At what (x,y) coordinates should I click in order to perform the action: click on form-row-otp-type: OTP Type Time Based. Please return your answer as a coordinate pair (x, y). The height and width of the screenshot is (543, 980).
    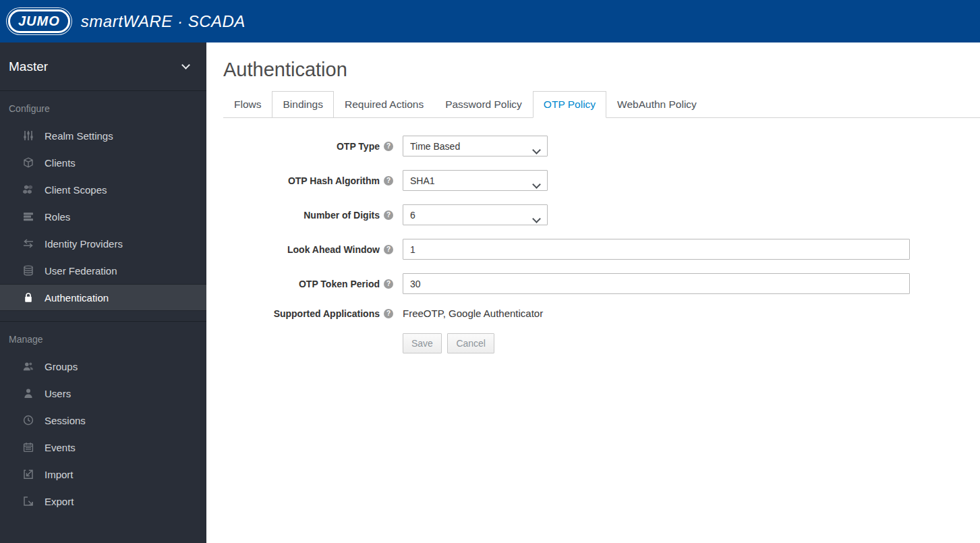
    Looking at the image, I should click on (567, 146).